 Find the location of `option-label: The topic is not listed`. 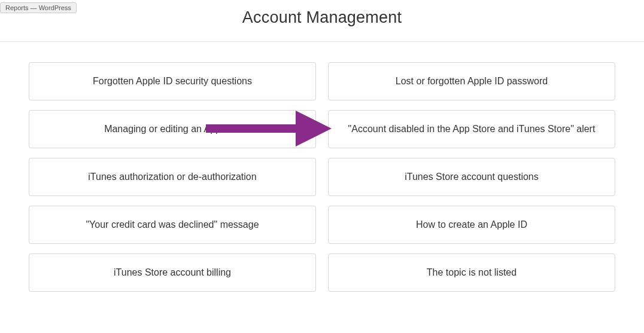

option-label: The topic is not listed is located at coordinates (472, 273).